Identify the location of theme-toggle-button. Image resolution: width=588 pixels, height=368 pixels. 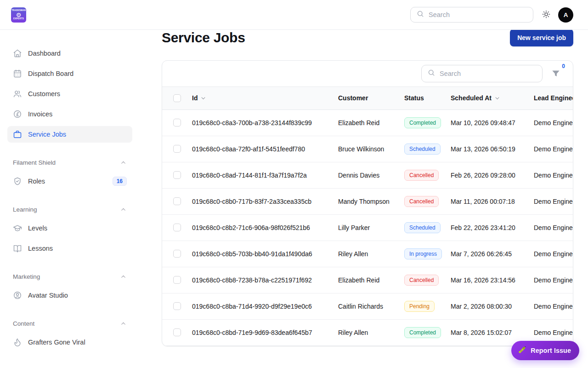
(546, 15).